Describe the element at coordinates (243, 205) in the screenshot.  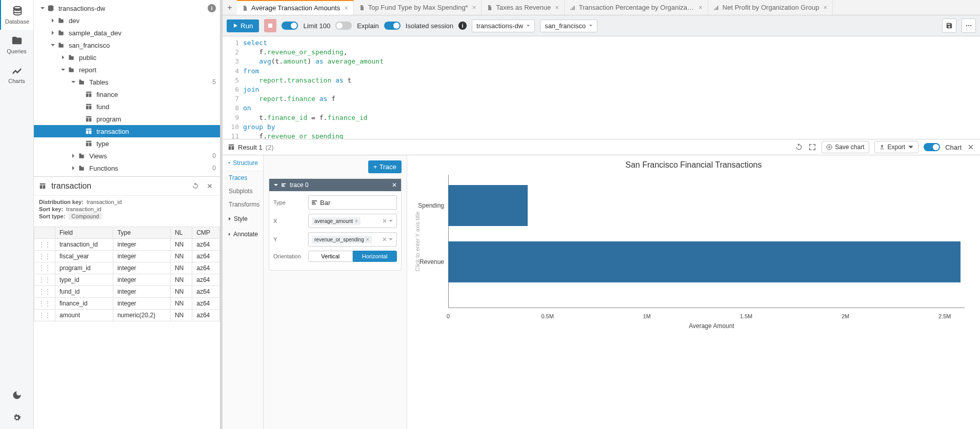
I see `cfg-transforms: Transforms` at that location.